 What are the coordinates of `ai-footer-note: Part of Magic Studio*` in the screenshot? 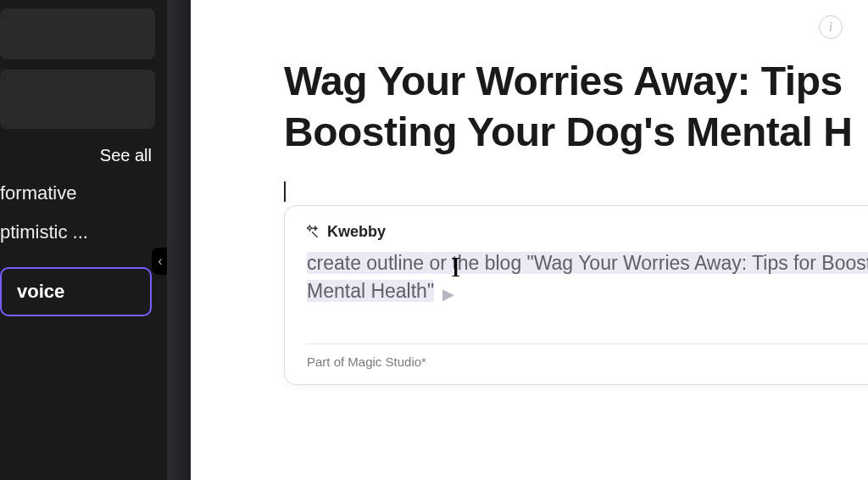 It's located at (587, 356).